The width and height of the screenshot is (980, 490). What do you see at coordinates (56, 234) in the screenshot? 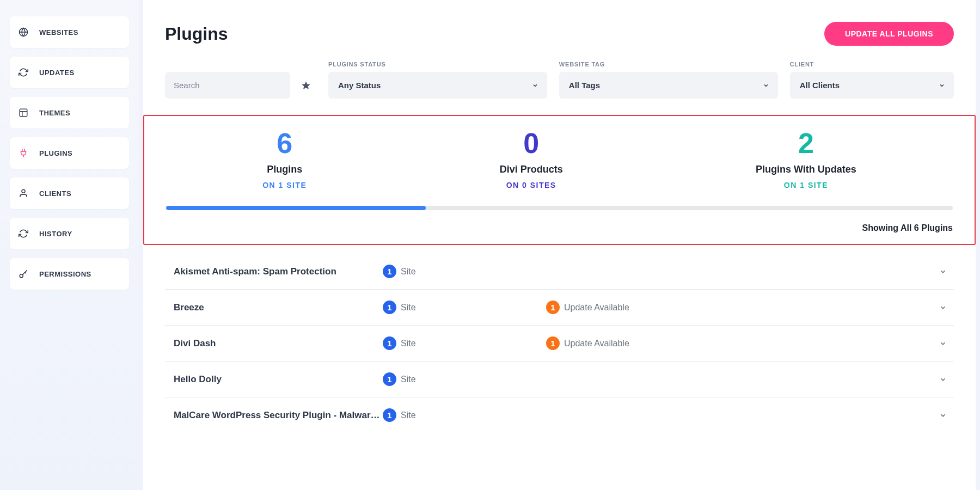
I see `sidebar-item-label: HISTORY` at bounding box center [56, 234].